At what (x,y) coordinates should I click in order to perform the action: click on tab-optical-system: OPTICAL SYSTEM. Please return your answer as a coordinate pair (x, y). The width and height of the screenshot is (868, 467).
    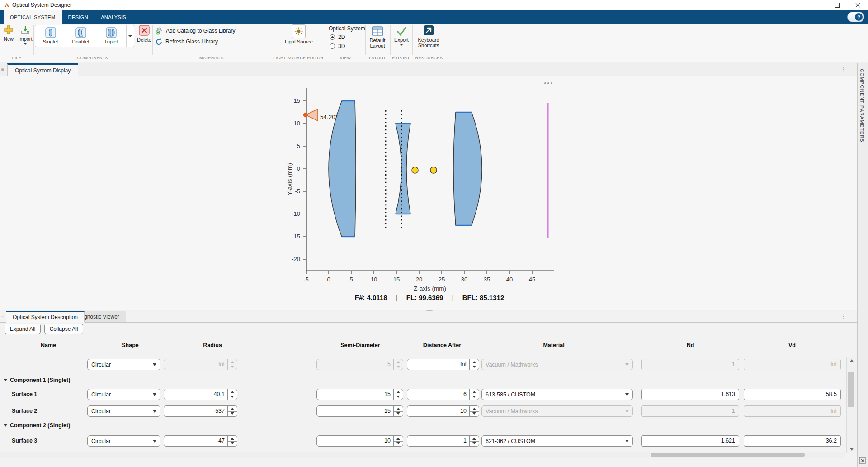
    Looking at the image, I should click on (33, 17).